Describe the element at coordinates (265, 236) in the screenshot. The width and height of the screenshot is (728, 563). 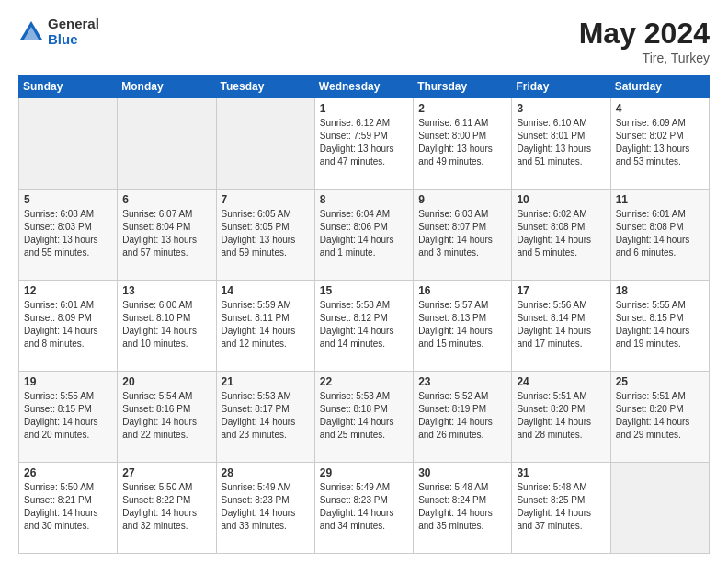
I see `calendar-cell: 7Sunrise: 6:05 AM Sunset: 8:05 PM Daylig…` at that location.